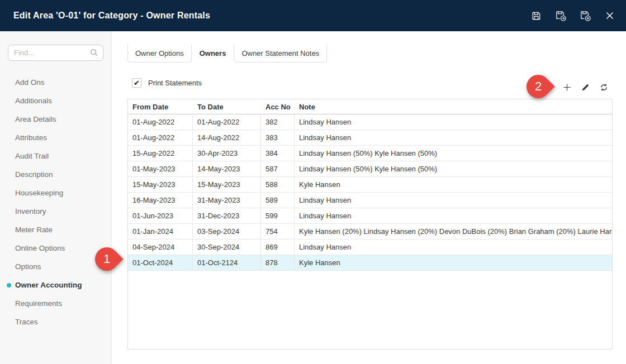 This screenshot has height=364, width=626. What do you see at coordinates (370, 247) in the screenshot?
I see `table-row: 04-Sep-202430-Sep-2024869Lindsay Hansen` at bounding box center [370, 247].